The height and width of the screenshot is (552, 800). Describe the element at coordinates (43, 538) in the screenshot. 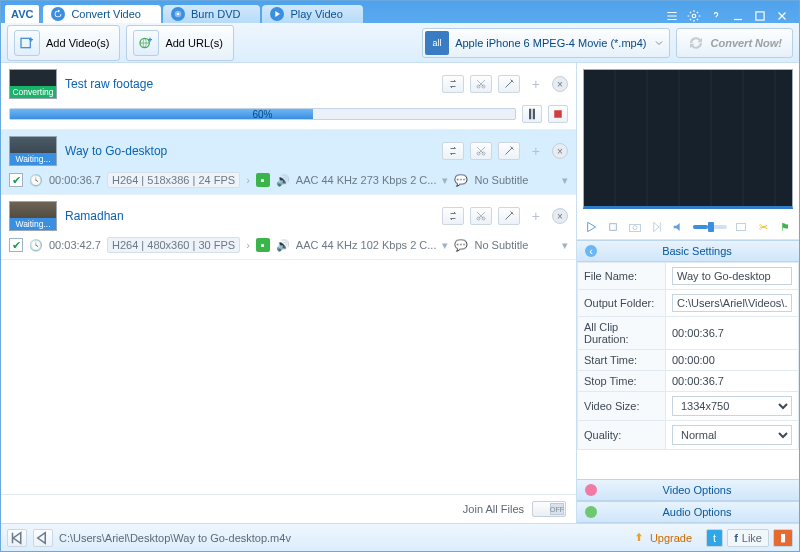

I see `go-prev-icon` at that location.